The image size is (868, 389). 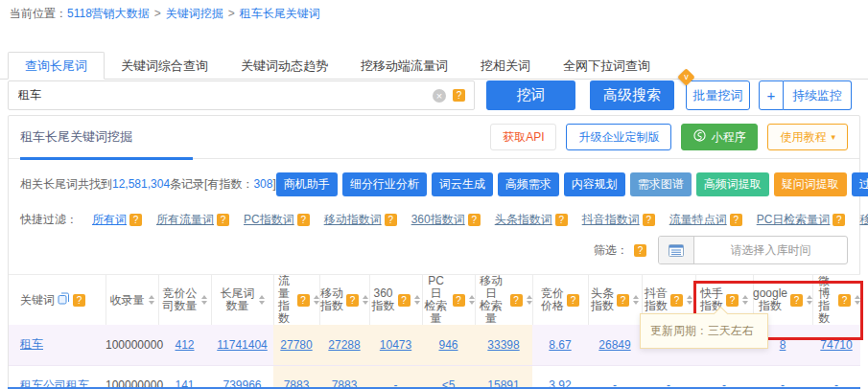 I want to click on col-pc-daily-search: PC日检索量?, so click(x=449, y=301).